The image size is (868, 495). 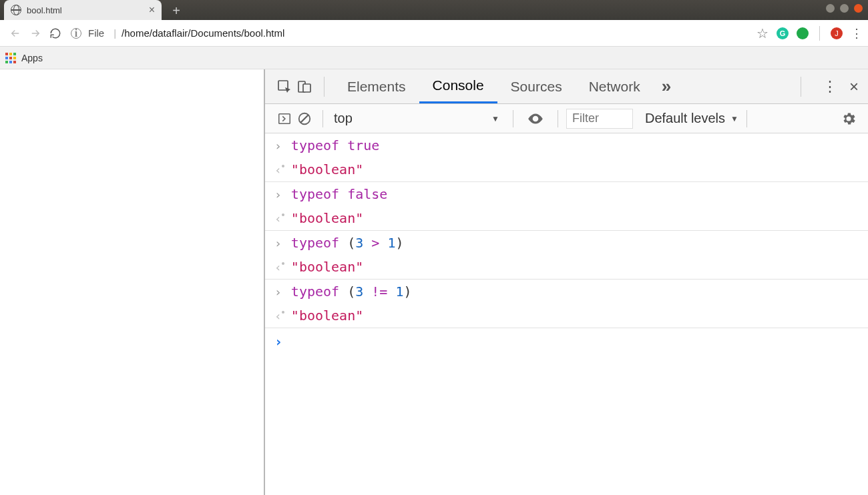 What do you see at coordinates (434, 58) in the screenshot?
I see `bookmarks-bar: Apps` at bounding box center [434, 58].